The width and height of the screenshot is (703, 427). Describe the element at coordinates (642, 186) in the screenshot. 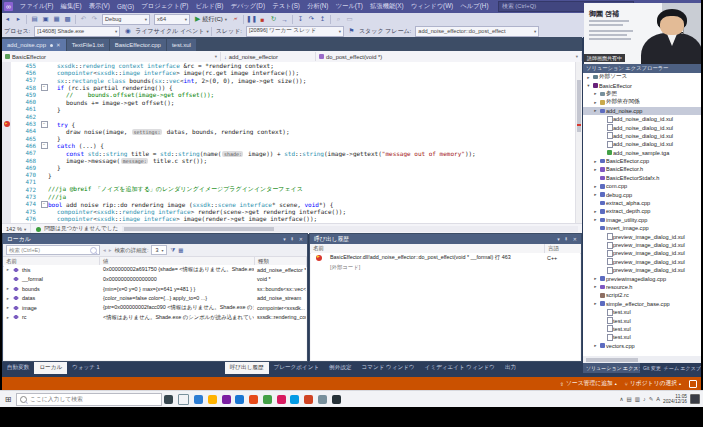

I see `tree-item-com.cpp: ▸com.cpp` at that location.